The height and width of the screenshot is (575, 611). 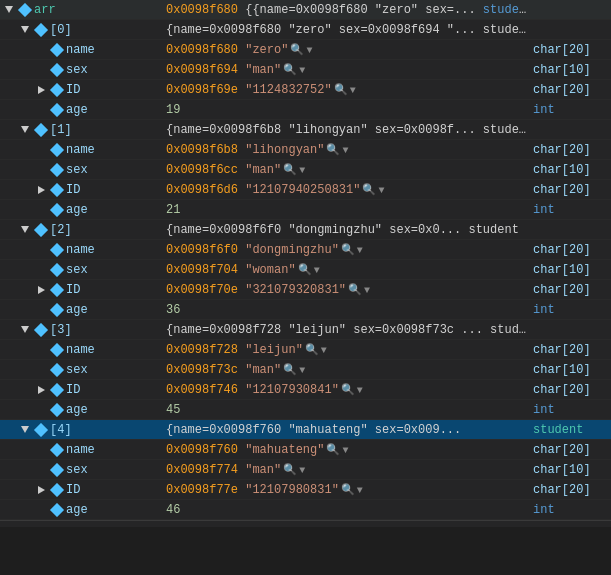 I want to click on tree-row-arr-0: [0] {name=0x0098f680 "zero" sex=0x0098f6…, so click(x=306, y=30).